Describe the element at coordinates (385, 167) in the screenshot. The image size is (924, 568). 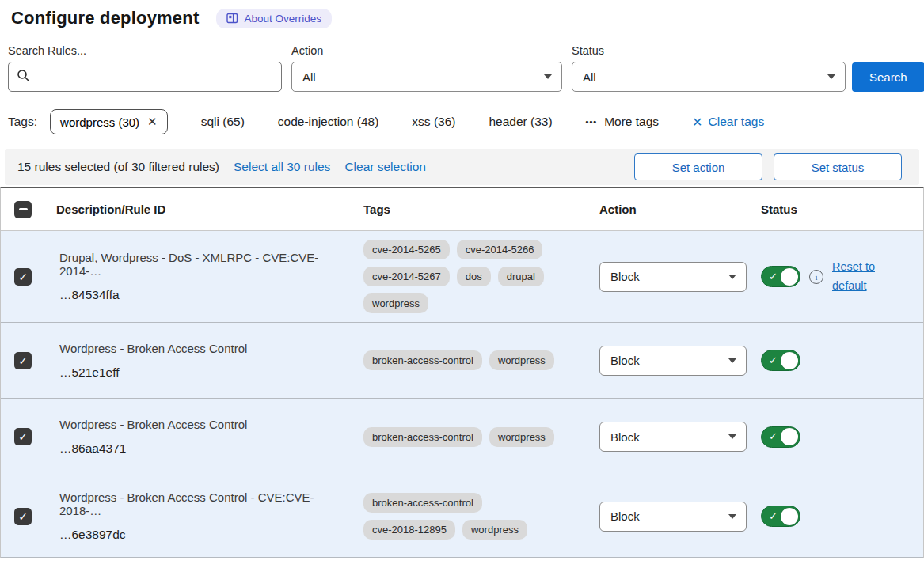
I see `clear-selection-link: Clear selection` at that location.